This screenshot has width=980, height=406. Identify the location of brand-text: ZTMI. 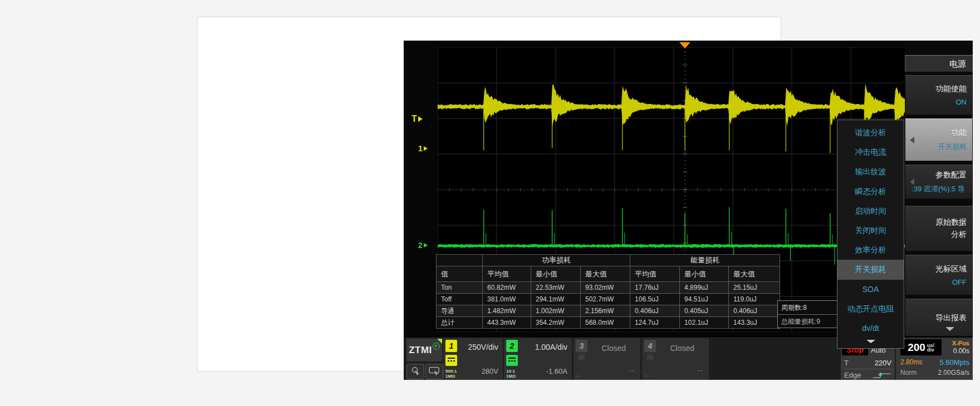
(420, 350).